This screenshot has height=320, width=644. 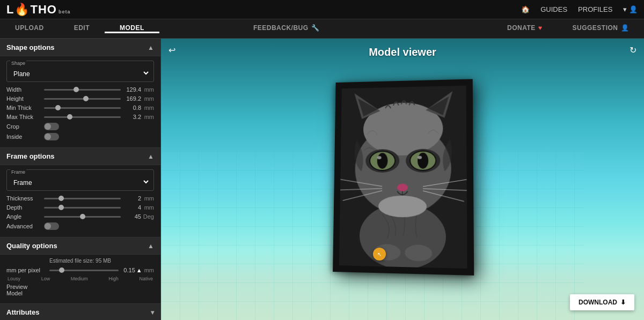 What do you see at coordinates (83, 198) in the screenshot?
I see `frame-thickness-slider` at bounding box center [83, 198].